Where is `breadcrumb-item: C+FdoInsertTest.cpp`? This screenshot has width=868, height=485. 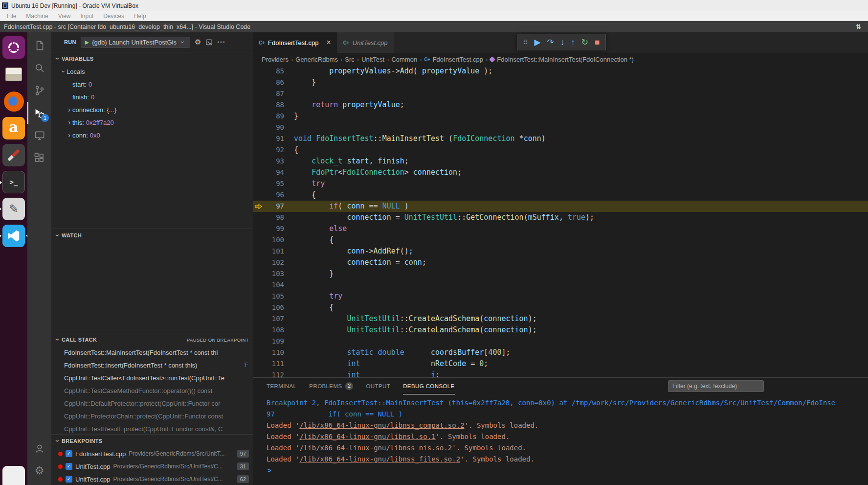 breadcrumb-item: C+FdoInsertTest.cpp is located at coordinates (454, 60).